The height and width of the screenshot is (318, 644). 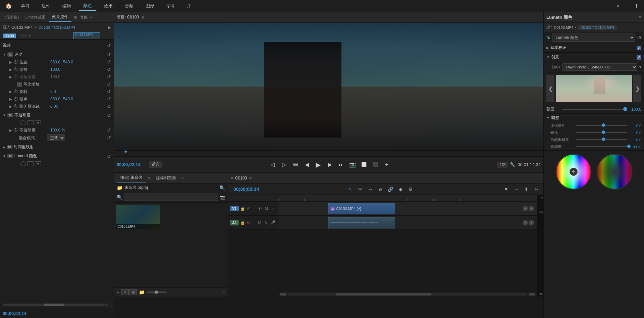 I want to click on position-anim-icon: ⏱, so click(x=16, y=62).